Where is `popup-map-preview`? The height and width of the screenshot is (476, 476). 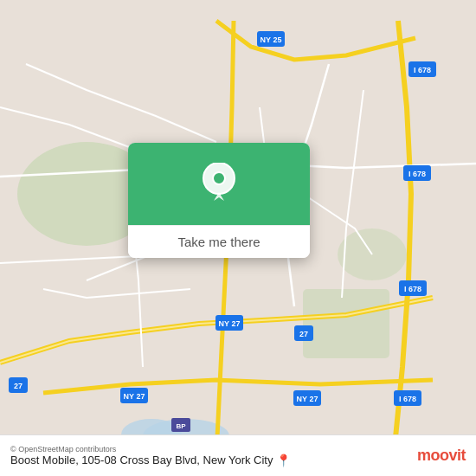
popup-map-preview is located at coordinates (219, 183).